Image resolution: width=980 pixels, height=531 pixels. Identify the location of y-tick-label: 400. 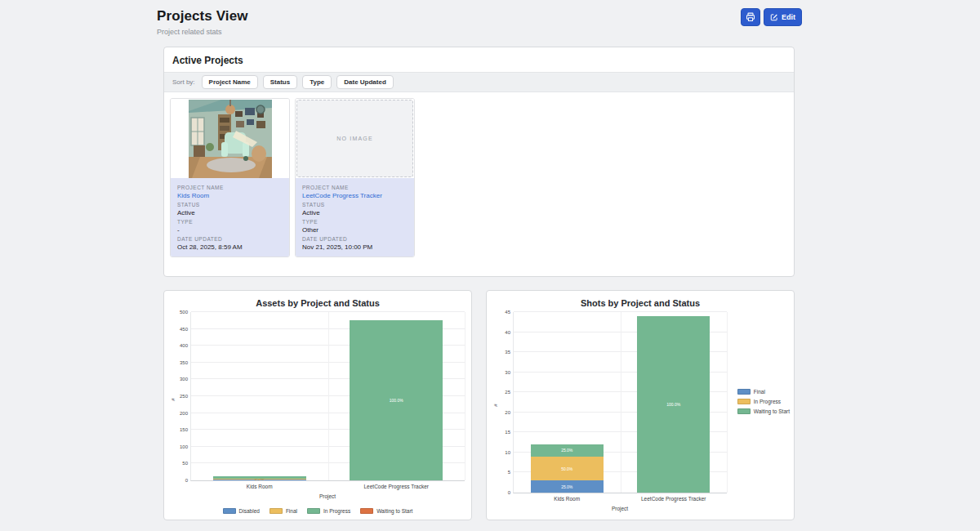
(184, 346).